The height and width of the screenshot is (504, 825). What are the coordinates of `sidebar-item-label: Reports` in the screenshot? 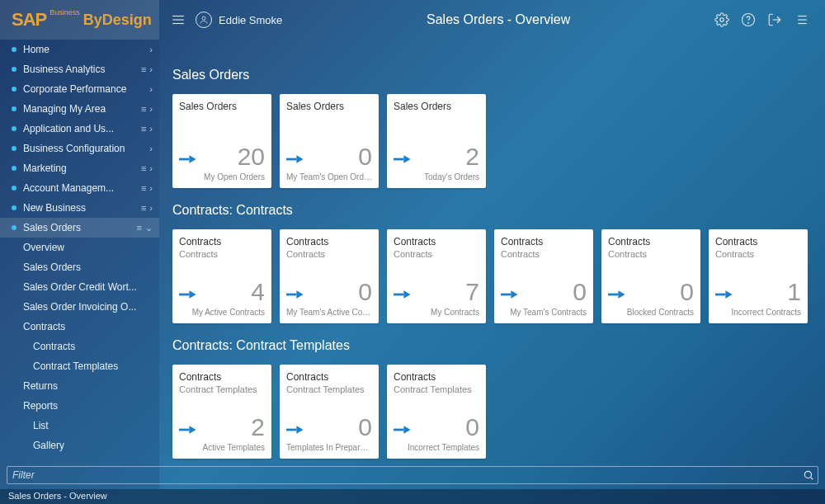 It's located at (87, 406).